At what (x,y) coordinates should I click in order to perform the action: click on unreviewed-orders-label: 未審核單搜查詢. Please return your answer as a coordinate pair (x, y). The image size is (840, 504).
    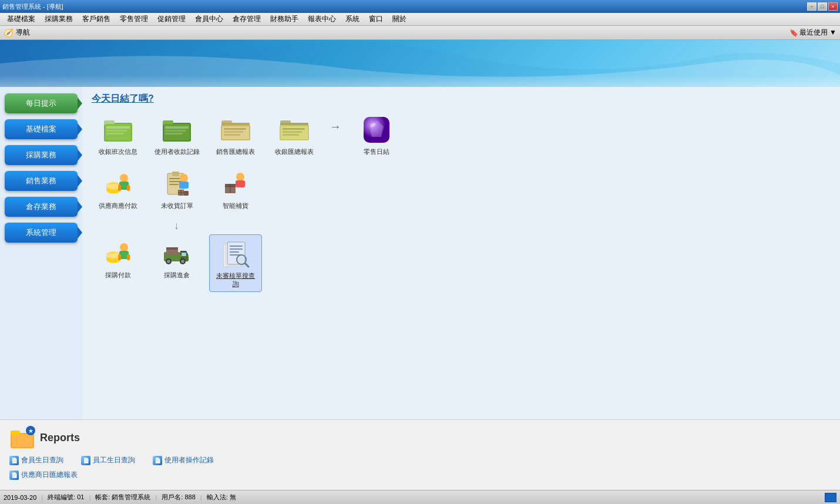
    Looking at the image, I should click on (236, 280).